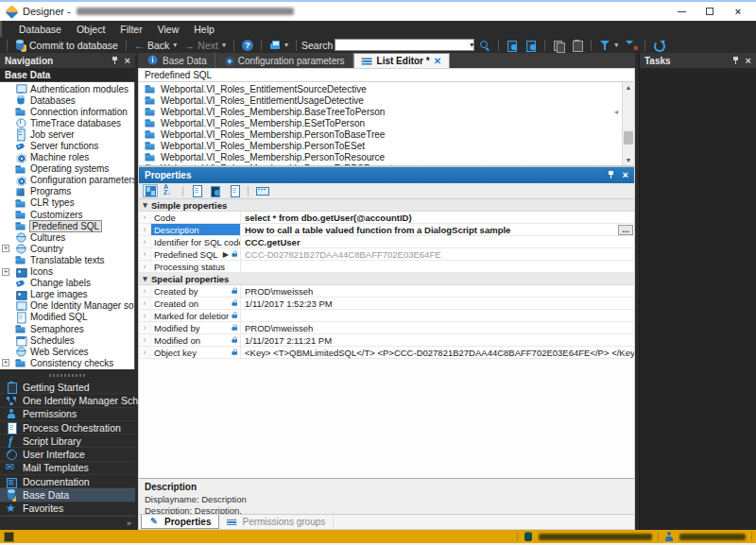 This screenshot has width=756, height=545. I want to click on property-row: › Code ▶ select * from dbo.getUser(@acco…, so click(387, 217).